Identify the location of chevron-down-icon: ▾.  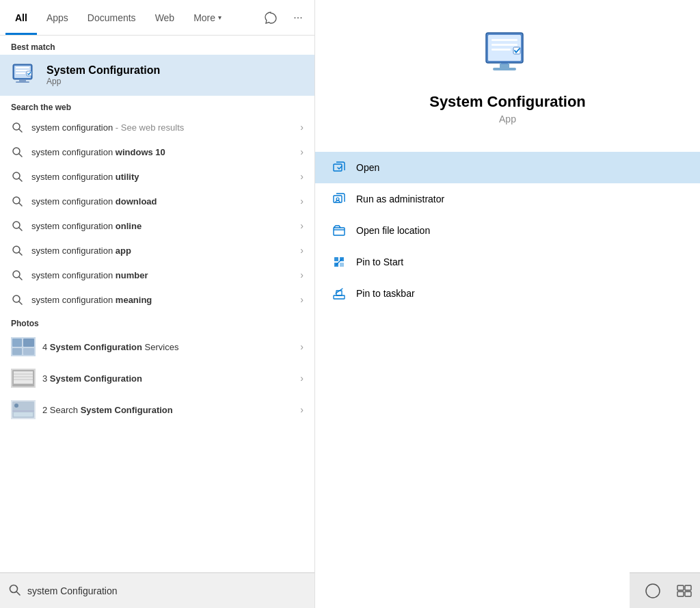
(220, 18).